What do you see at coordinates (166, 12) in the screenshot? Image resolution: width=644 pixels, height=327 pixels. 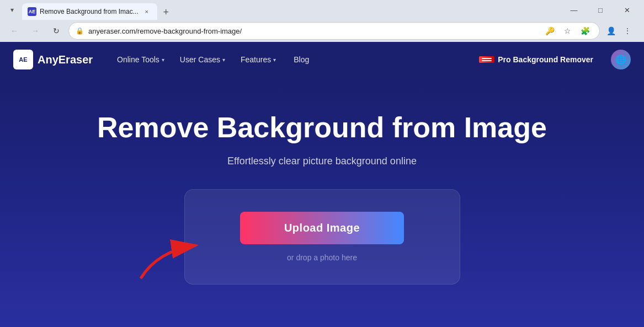 I see `new-tab-button: +` at bounding box center [166, 12].